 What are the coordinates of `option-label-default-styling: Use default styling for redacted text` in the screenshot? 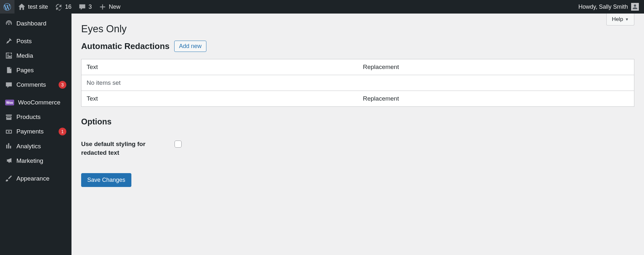 It's located at (121, 148).